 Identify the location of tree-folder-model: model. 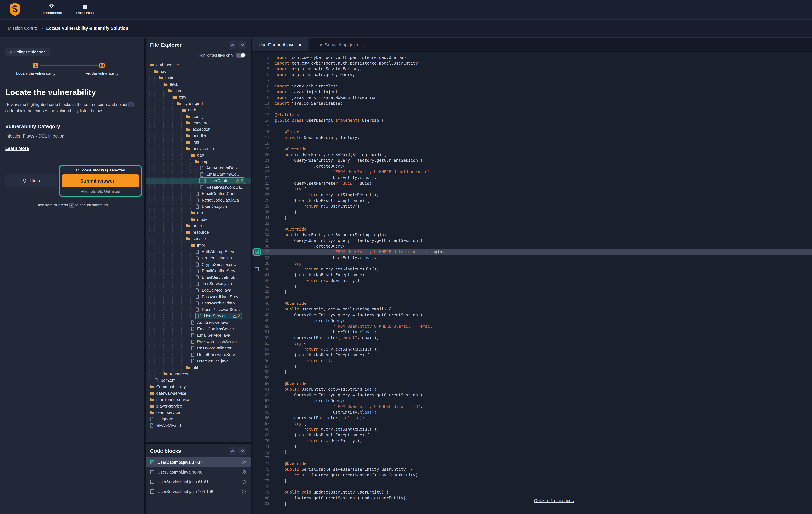
(198, 219).